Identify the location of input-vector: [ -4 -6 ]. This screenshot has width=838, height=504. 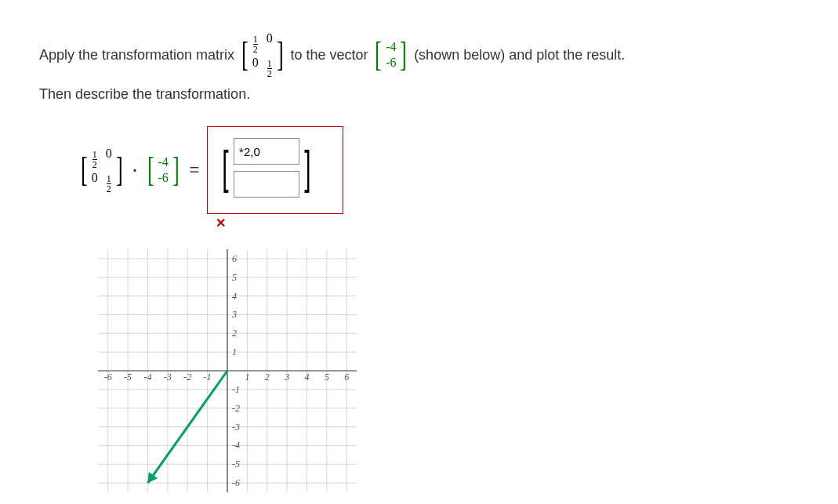
(390, 55).